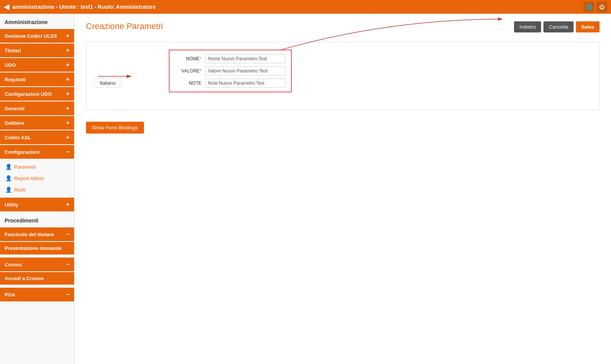  Describe the element at coordinates (190, 71) in the screenshot. I see `valore-label: VALORE*` at that location.